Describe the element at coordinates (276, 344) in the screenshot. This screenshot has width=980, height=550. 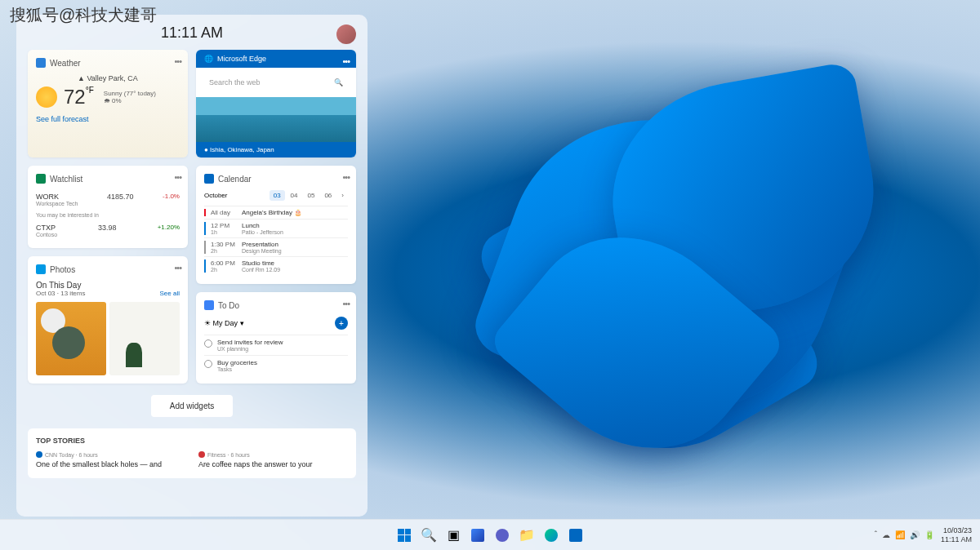
I see `todo-item: Send invites for reviewUX planning` at that location.